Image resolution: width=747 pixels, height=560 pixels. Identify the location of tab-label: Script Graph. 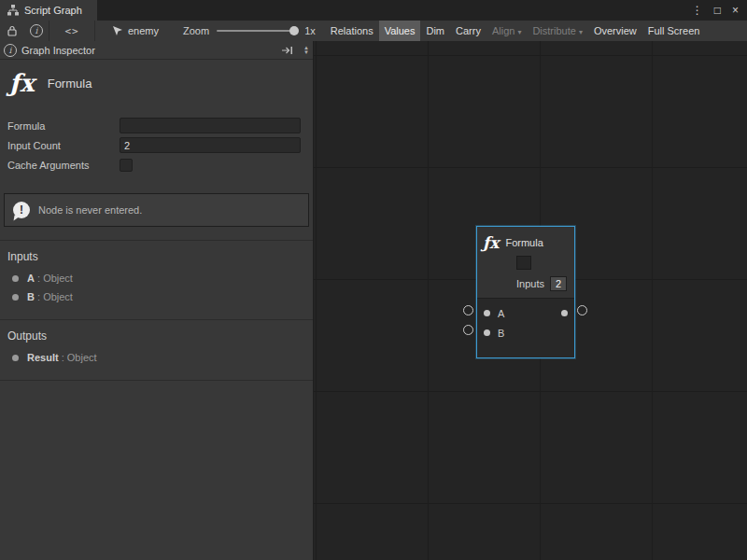
(53, 10).